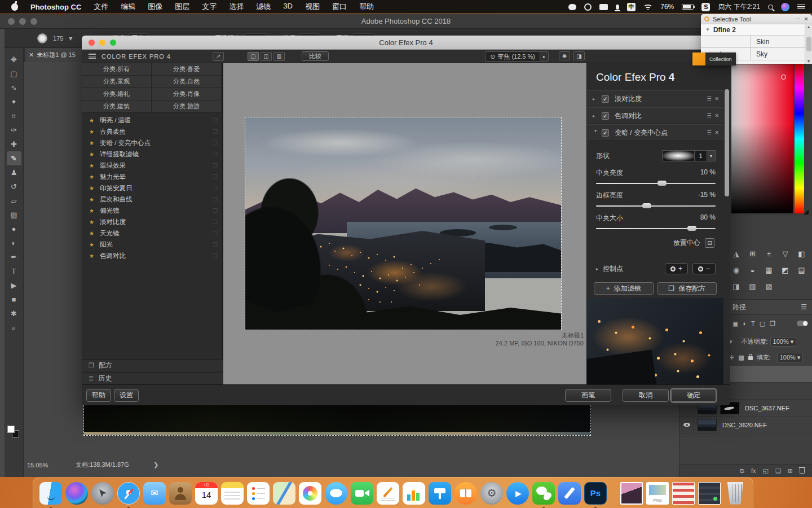 This screenshot has width=812, height=508. I want to click on wechat, so click(544, 493).